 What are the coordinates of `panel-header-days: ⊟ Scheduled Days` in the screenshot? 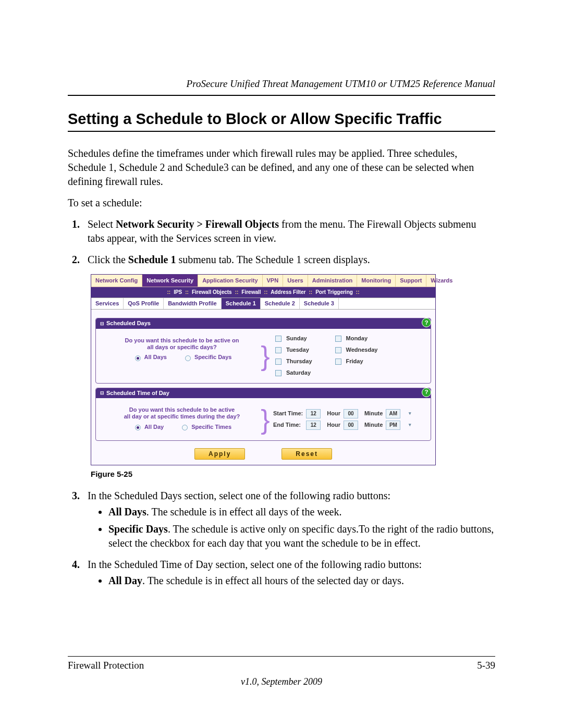 It's located at (263, 323).